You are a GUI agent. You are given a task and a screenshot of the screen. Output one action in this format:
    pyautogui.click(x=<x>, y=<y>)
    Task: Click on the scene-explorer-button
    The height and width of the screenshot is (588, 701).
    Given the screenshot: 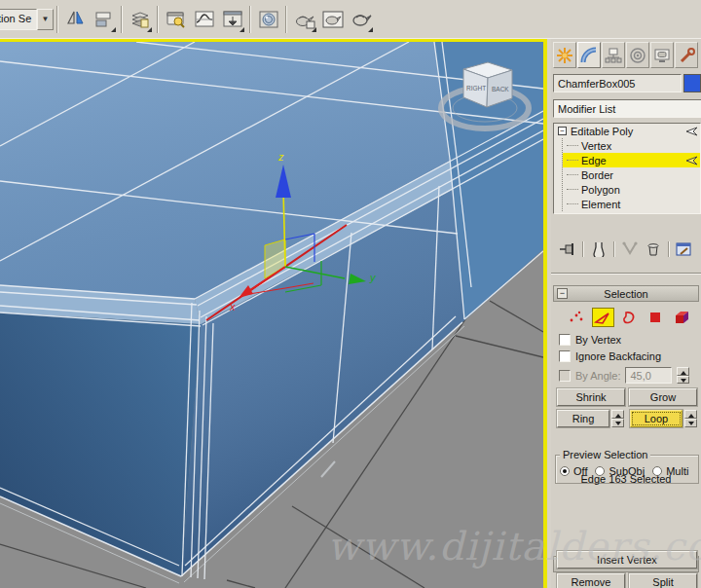 What is the action you would take?
    pyautogui.click(x=175, y=19)
    